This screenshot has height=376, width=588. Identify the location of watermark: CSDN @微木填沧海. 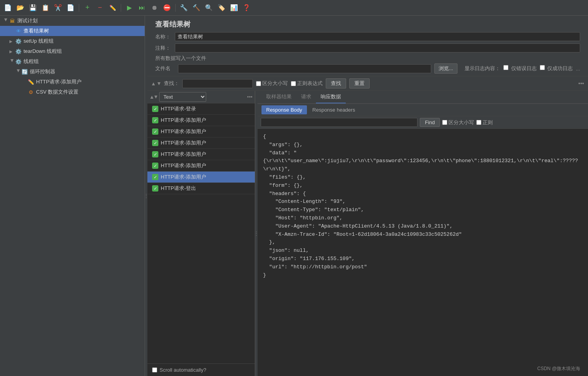
(559, 369).